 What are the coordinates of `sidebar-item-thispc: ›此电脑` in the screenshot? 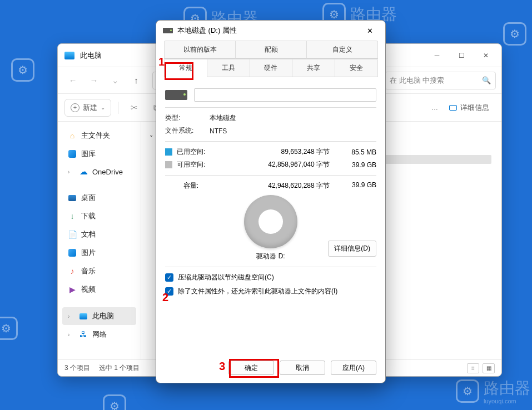 It's located at (99, 316).